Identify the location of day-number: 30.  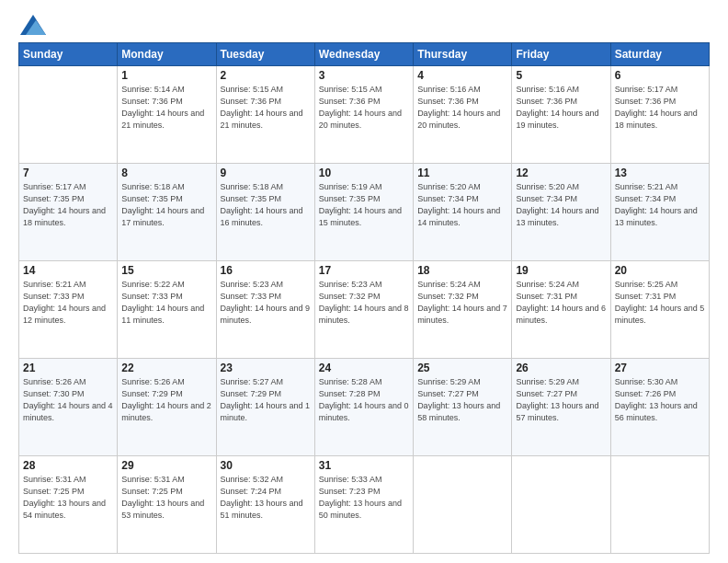
(266, 465).